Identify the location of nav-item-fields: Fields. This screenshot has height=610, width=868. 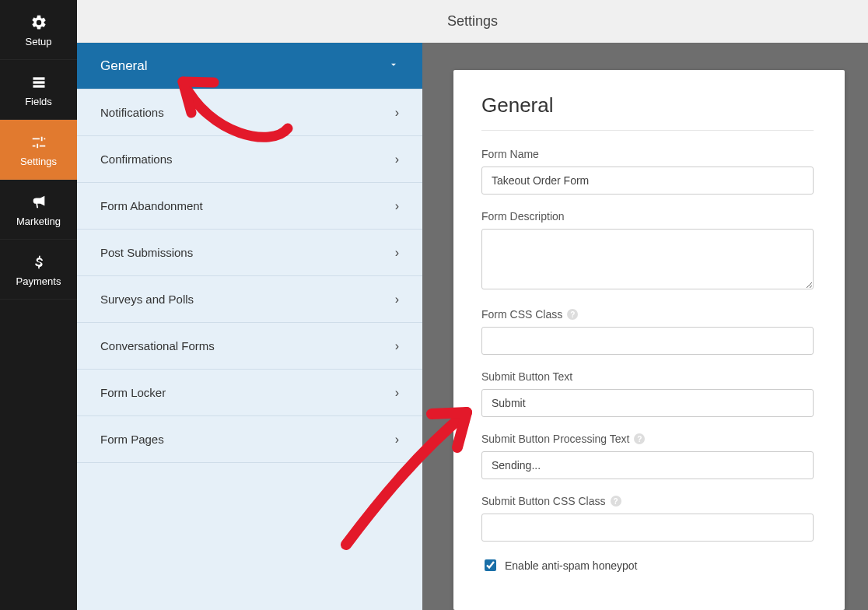
(39, 90).